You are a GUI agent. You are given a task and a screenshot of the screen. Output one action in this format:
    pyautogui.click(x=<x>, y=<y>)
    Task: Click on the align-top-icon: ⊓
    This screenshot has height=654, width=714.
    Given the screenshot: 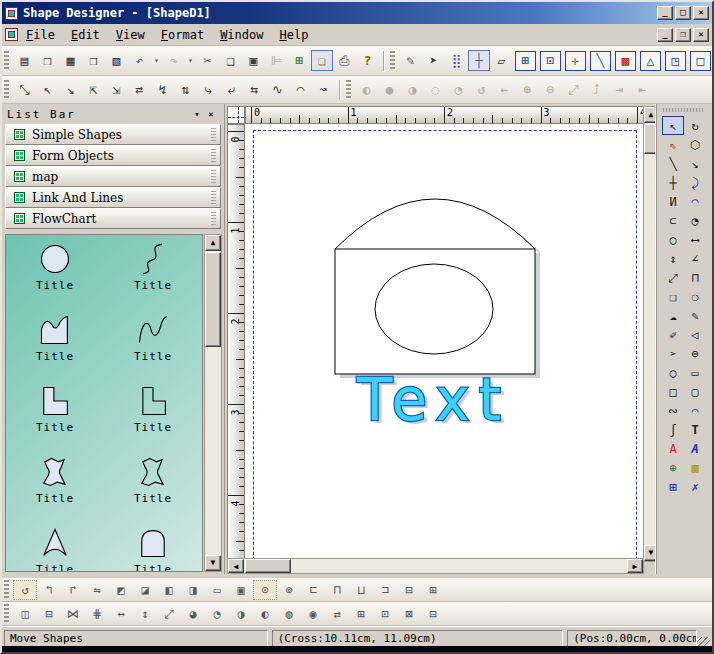 What is the action you would take?
    pyautogui.click(x=337, y=590)
    